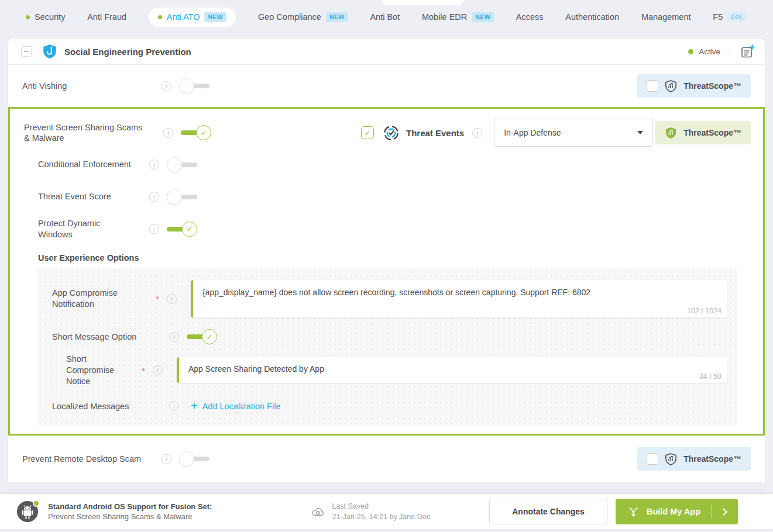 This screenshot has height=532, width=773. I want to click on defense-mode-dropdown: In-App Defense, so click(573, 133).